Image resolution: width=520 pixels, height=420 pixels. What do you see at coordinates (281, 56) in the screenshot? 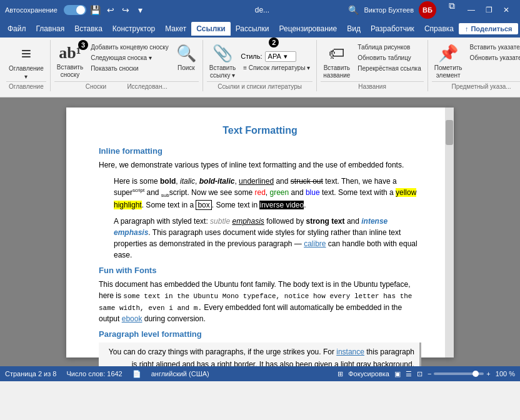
I see `style-select: APA ▾` at bounding box center [281, 56].